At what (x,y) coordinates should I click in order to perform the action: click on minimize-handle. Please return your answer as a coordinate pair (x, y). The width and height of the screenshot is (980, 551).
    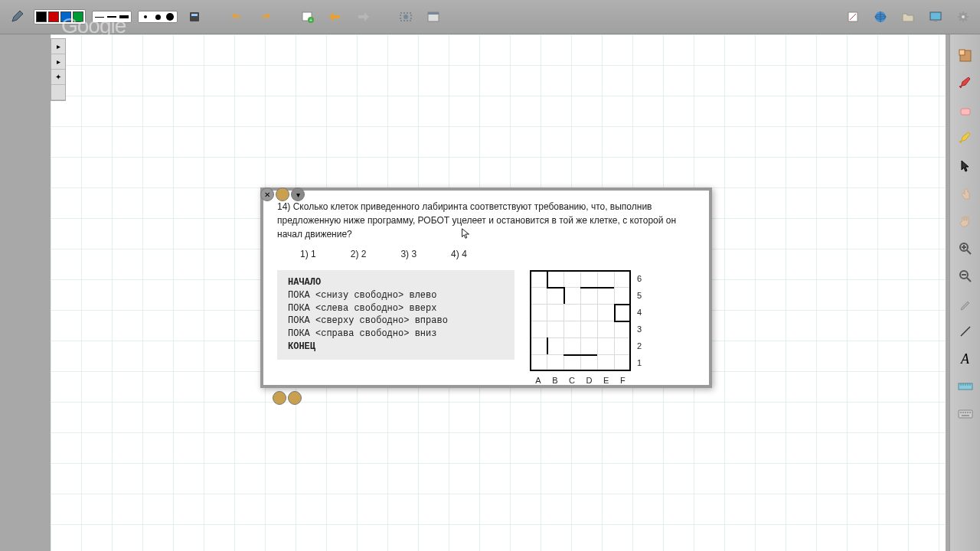
    Looking at the image, I should click on (283, 194).